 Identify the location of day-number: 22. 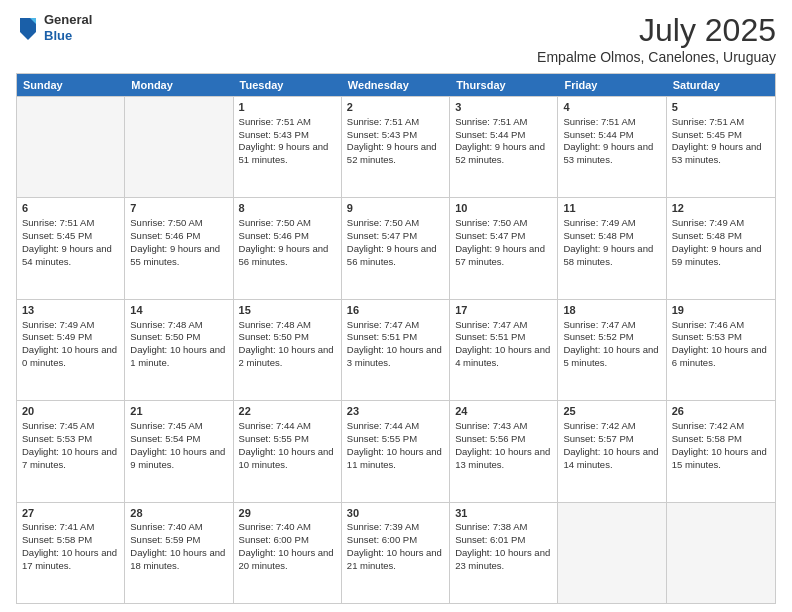
(288, 412).